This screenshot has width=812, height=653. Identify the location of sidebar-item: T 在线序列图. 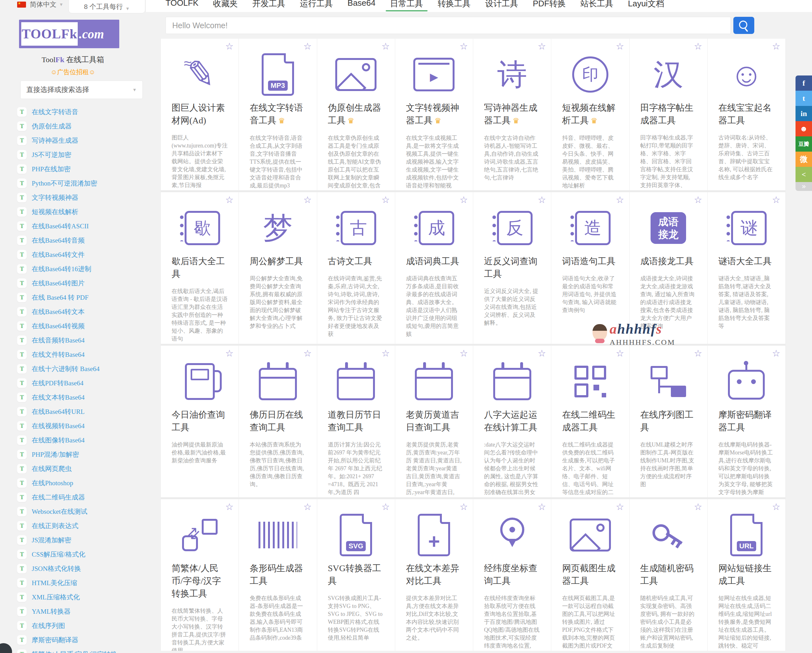
(81, 626).